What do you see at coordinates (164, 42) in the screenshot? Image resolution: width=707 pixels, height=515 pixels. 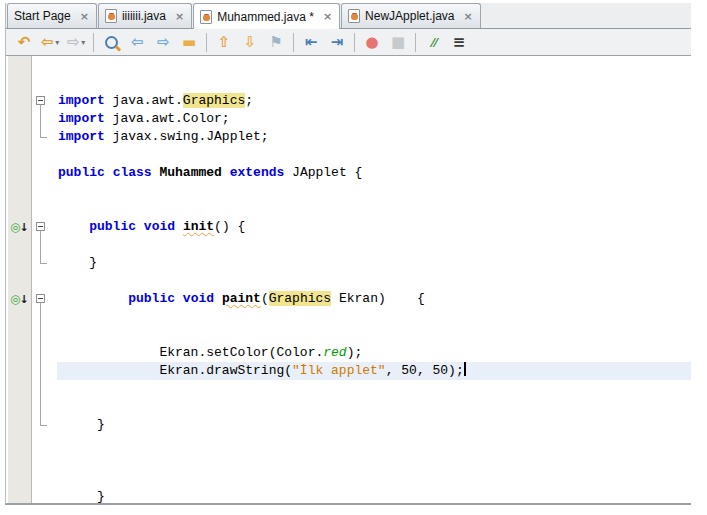 I see `arrow-right-icon: ⇨` at bounding box center [164, 42].